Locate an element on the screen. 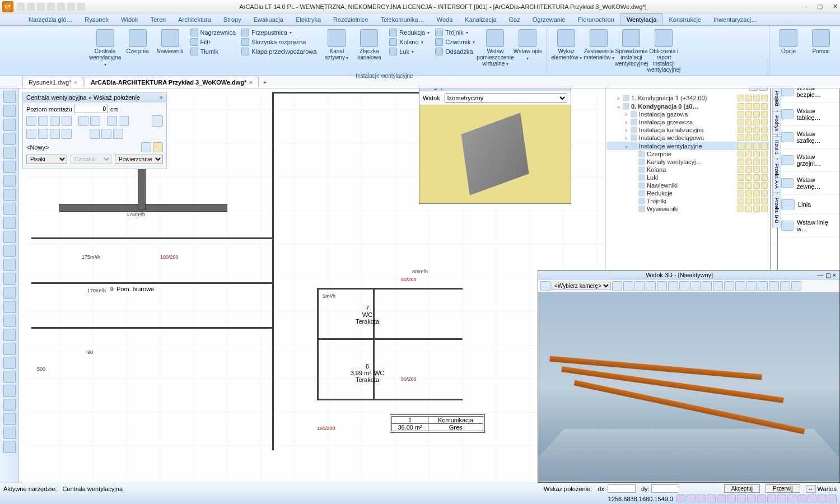  ribbon-tab: Wentylacja is located at coordinates (642, 19).